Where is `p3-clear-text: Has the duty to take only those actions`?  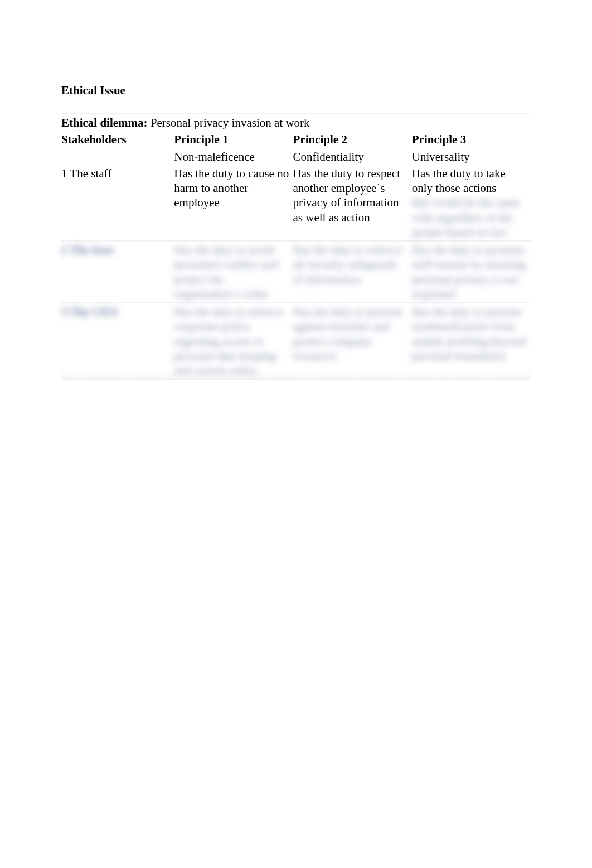 p3-clear-text: Has the duty to take only those actions is located at coordinates (469, 181).